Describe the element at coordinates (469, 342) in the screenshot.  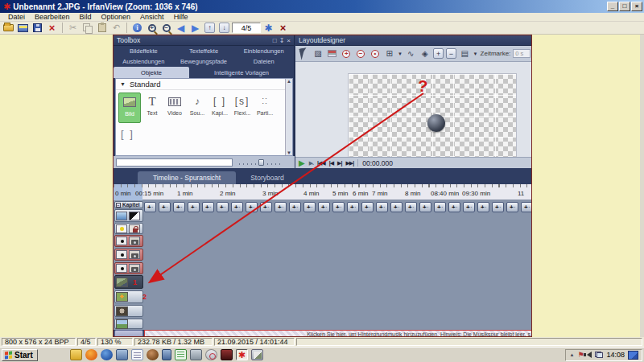
I see `status-empty` at that location.